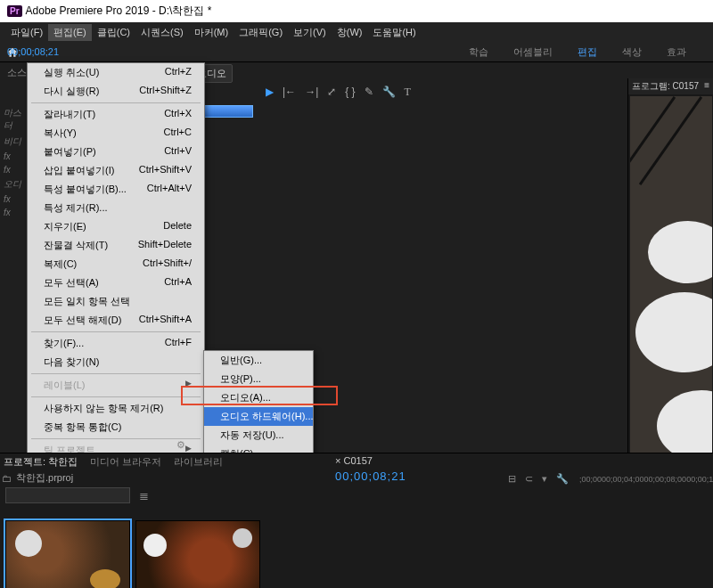 The width and height of the screenshot is (713, 588). What do you see at coordinates (258, 360) in the screenshot?
I see `submenu-item: 일반(G)...` at bounding box center [258, 360].